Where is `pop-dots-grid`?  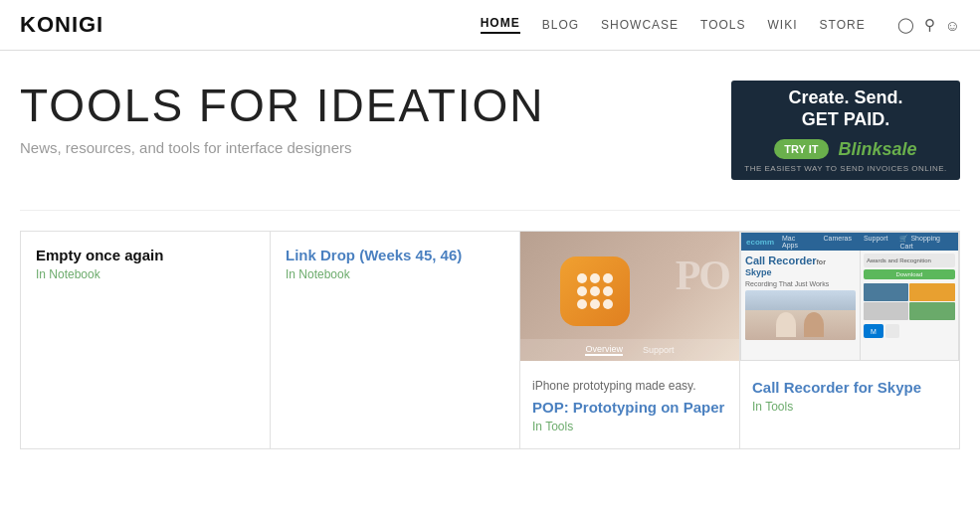 pop-dots-grid is located at coordinates (595, 291).